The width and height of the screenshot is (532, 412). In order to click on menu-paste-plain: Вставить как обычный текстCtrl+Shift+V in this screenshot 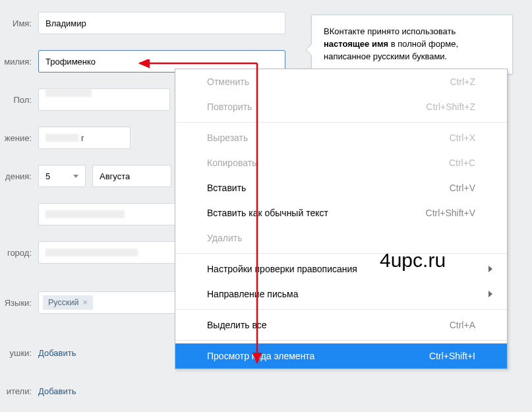, I will do `click(341, 213)`.